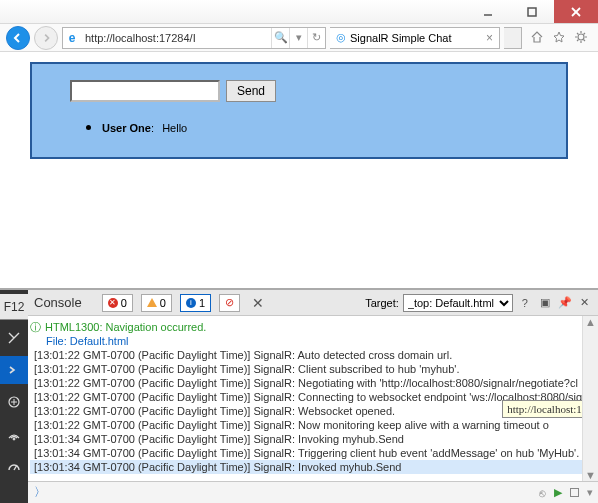  I want to click on browser-navbar: e 🔍 ▾ ↻ ◎ SignalR Simple Chat ×, so click(299, 38).